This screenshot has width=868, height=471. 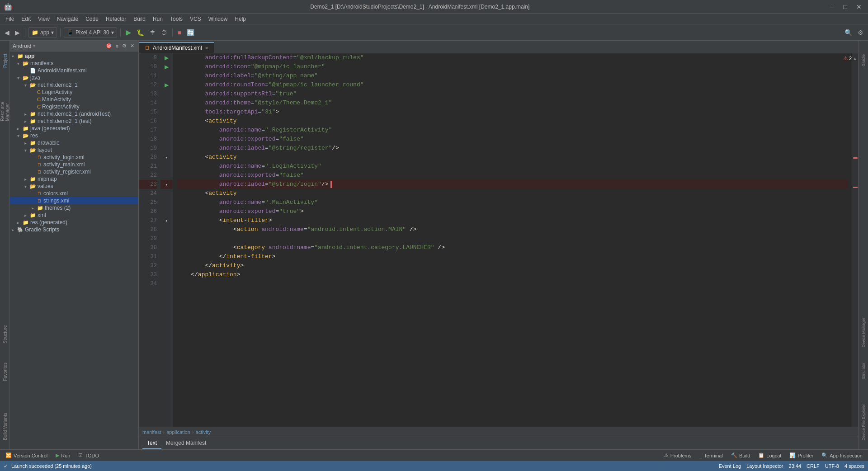 I want to click on tree-item-mainactivity: C MainActivity, so click(x=74, y=99).